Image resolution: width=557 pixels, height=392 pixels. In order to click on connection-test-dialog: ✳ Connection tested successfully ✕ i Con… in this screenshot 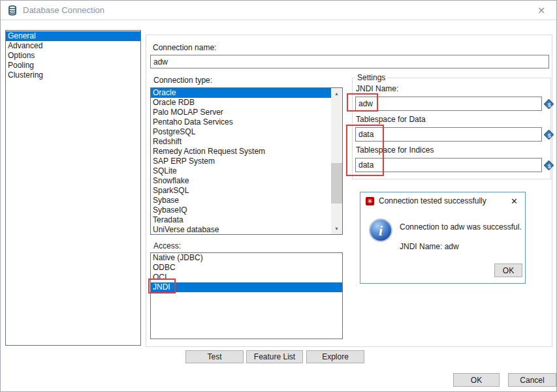, I will do `click(443, 237)`.